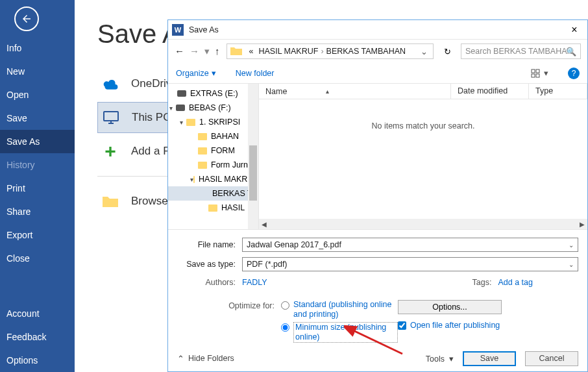  What do you see at coordinates (206, 358) in the screenshot?
I see `hide-folders-toggle: ⌃ Hide Folders` at bounding box center [206, 358].